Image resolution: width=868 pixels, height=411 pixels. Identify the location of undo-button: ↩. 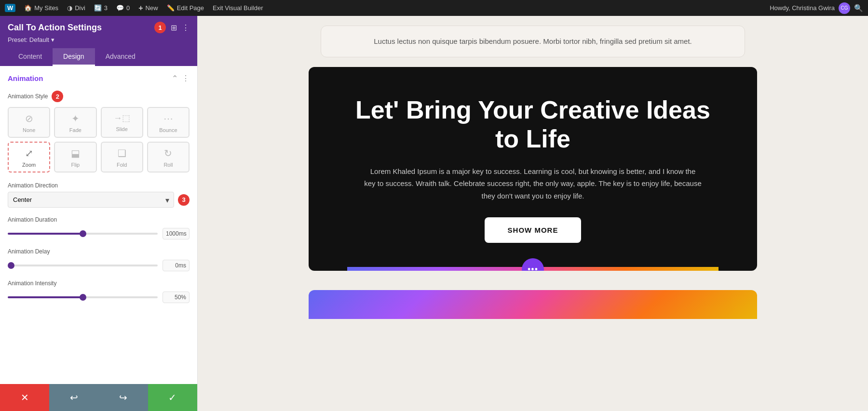
(74, 398).